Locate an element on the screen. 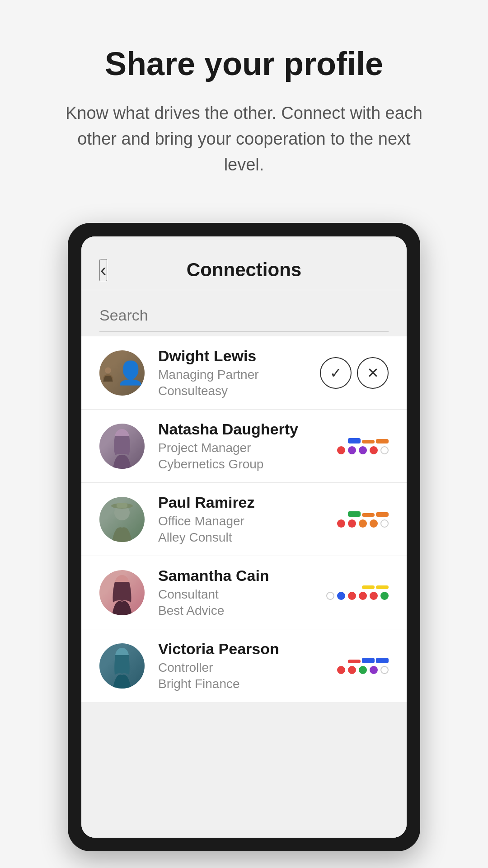 The width and height of the screenshot is (488, 868). contact-role-paul: Office Manager is located at coordinates (239, 521).